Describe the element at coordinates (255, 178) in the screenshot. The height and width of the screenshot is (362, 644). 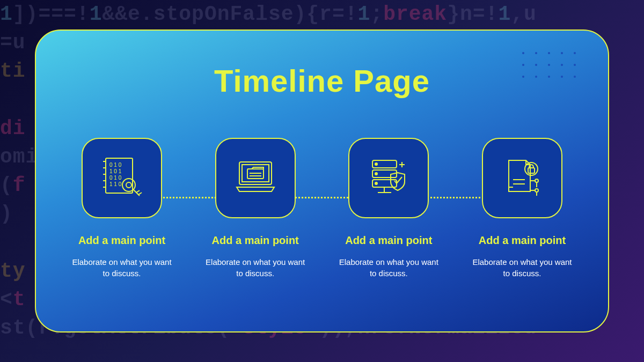
I see `laptop-folder-icon` at that location.